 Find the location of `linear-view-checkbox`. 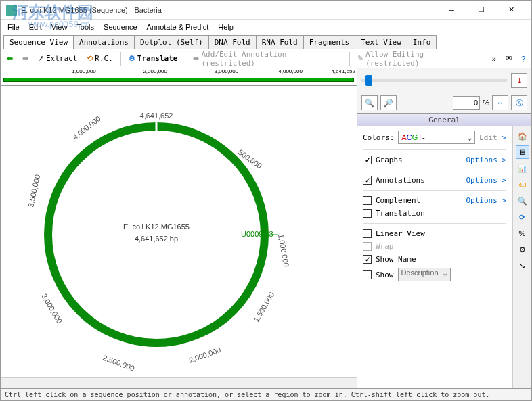

linear-view-checkbox is located at coordinates (367, 234).